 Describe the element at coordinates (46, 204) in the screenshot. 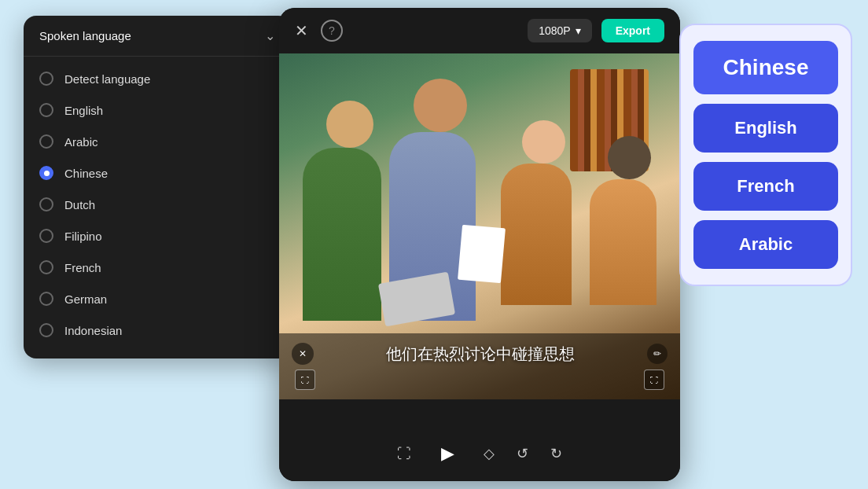

I see `radio-dutch` at that location.